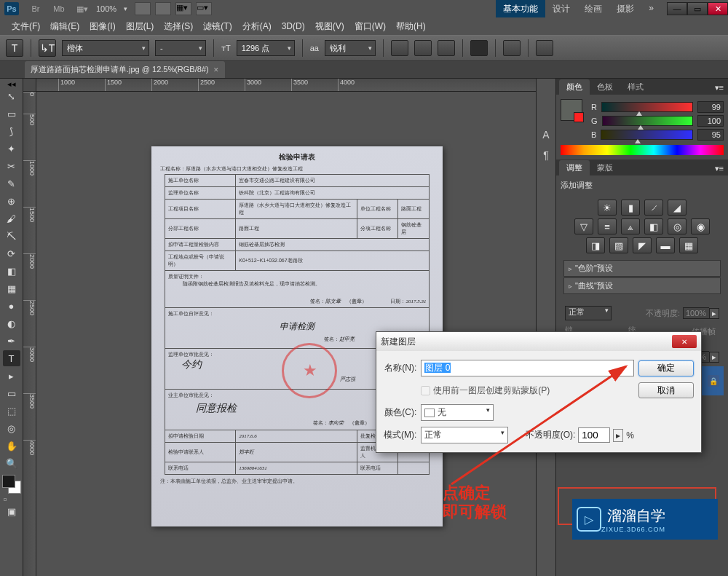  Describe the element at coordinates (15, 48) in the screenshot. I see `tool-preset-icon: T` at that location.